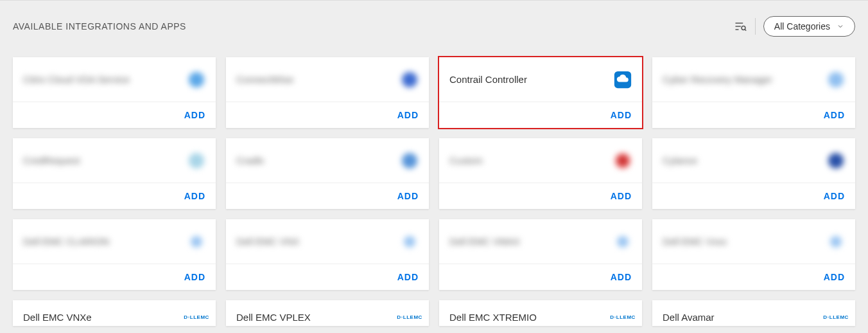  I want to click on card-header: Custom, so click(541, 161).